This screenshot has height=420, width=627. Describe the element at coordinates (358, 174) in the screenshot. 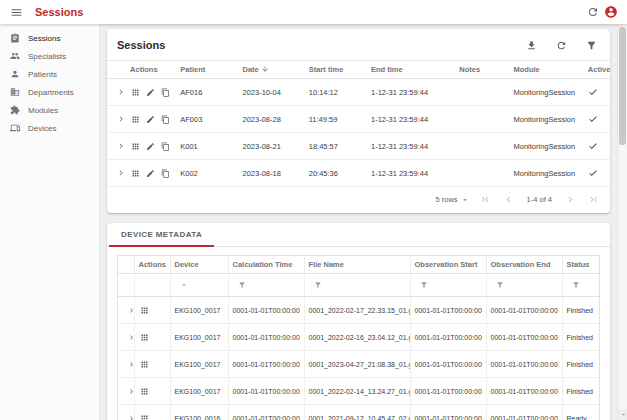

I see `session-row: K002 2023-08-18 20:45:36 1-12-31 23:59:4…` at that location.